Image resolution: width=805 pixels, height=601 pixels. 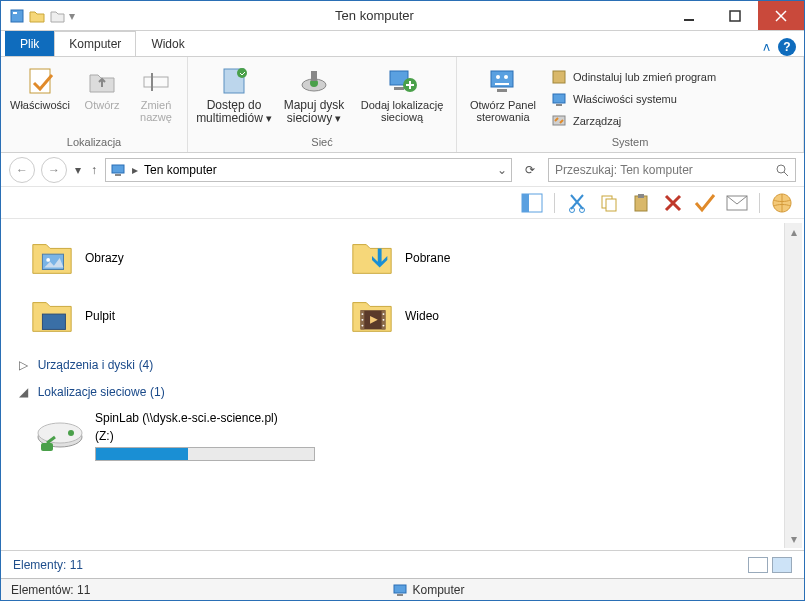 What do you see at coordinates (118, 170) in the screenshot?
I see `computer-icon` at bounding box center [118, 170].